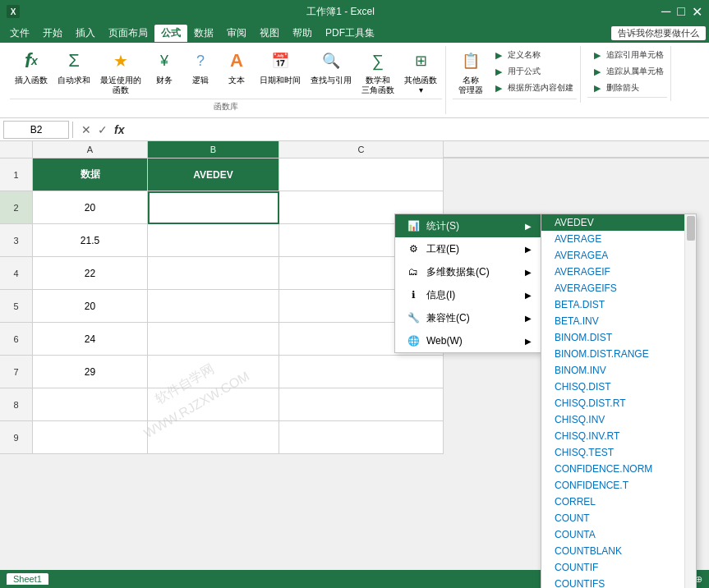  What do you see at coordinates (471, 71) in the screenshot?
I see `name-manager-button: 📋 名称管理器` at bounding box center [471, 71].